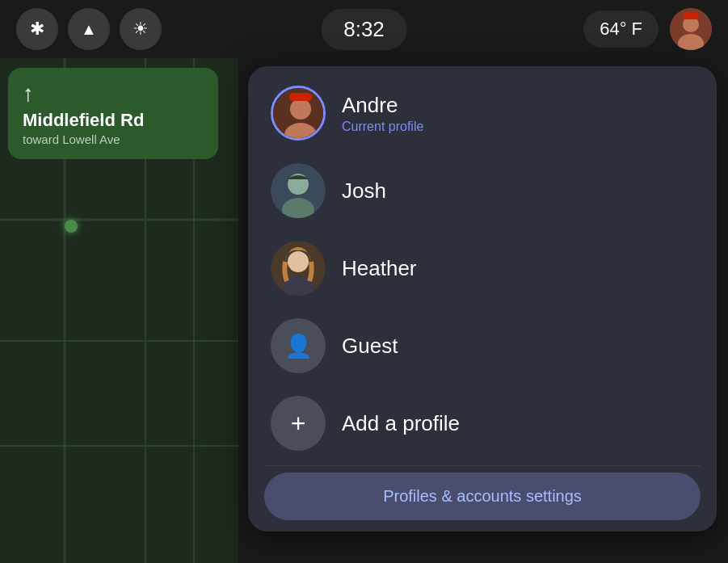 Image resolution: width=728 pixels, height=563 pixels. I want to click on add-profile-avatar, so click(298, 423).